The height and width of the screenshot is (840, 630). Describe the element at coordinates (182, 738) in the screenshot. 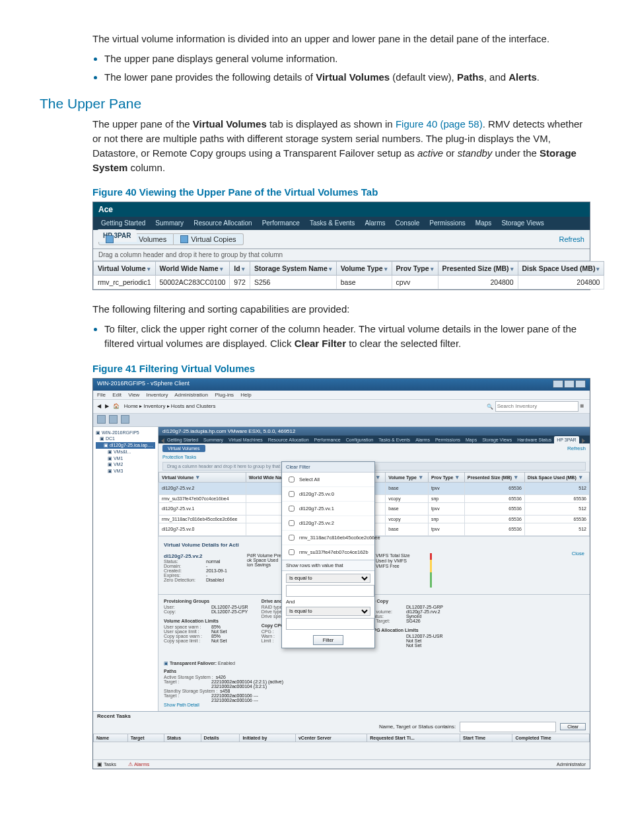

I see `recent-col: Status` at that location.